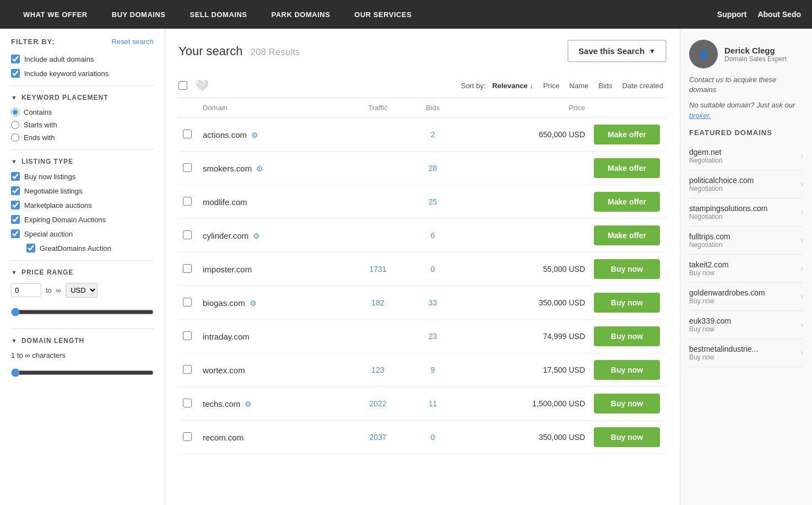  I want to click on buy-now-button-5: Buy now, so click(627, 303).